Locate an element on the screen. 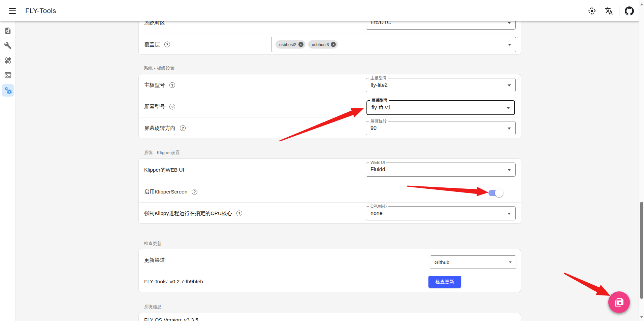  chip-label: usbhost2 is located at coordinates (288, 44).